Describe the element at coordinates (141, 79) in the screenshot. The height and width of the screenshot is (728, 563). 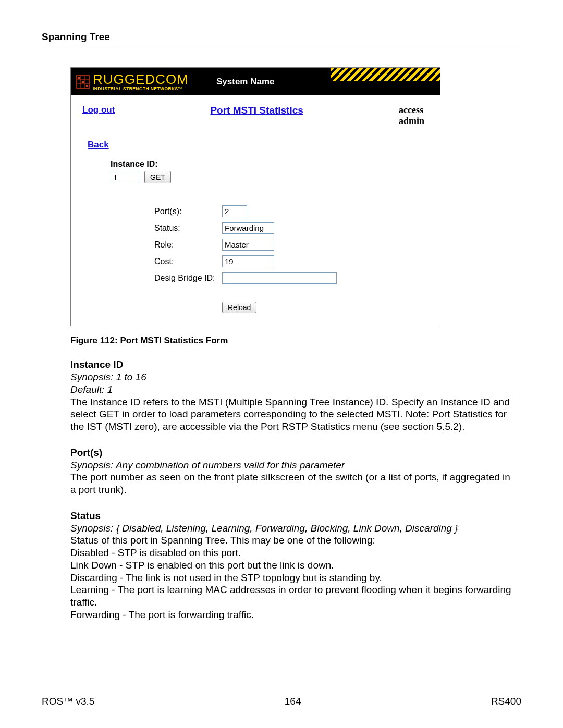
I see `logo-text: RUGGEDCOM` at that location.